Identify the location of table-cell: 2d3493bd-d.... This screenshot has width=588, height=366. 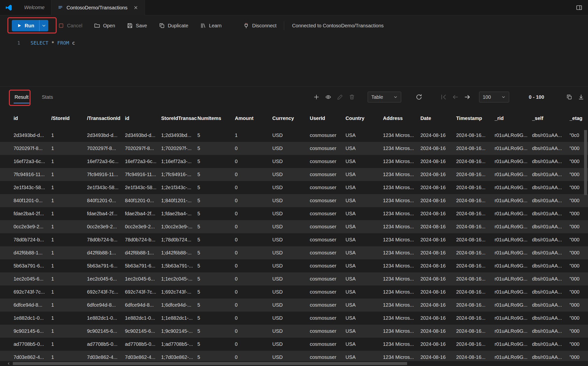
(106, 135).